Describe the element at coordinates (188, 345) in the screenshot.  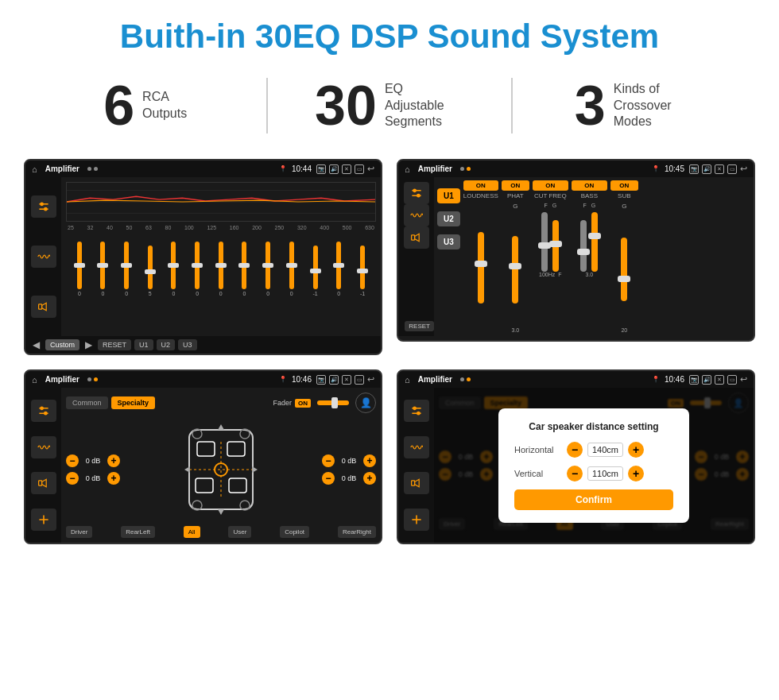
I see `eq-u3-btn: U3` at that location.